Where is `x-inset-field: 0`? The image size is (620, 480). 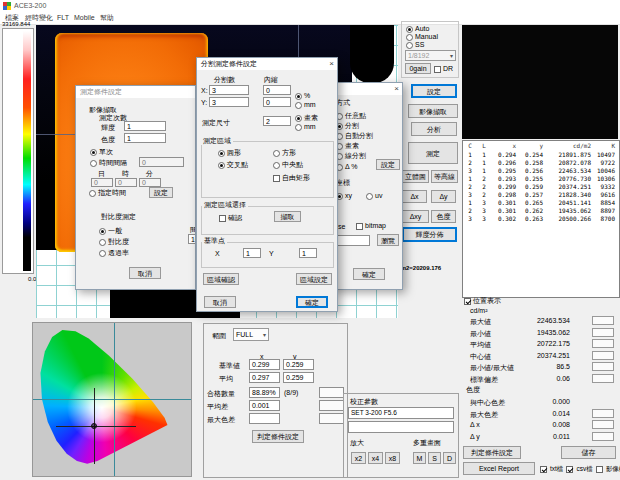 x-inset-field: 0 is located at coordinates (277, 90).